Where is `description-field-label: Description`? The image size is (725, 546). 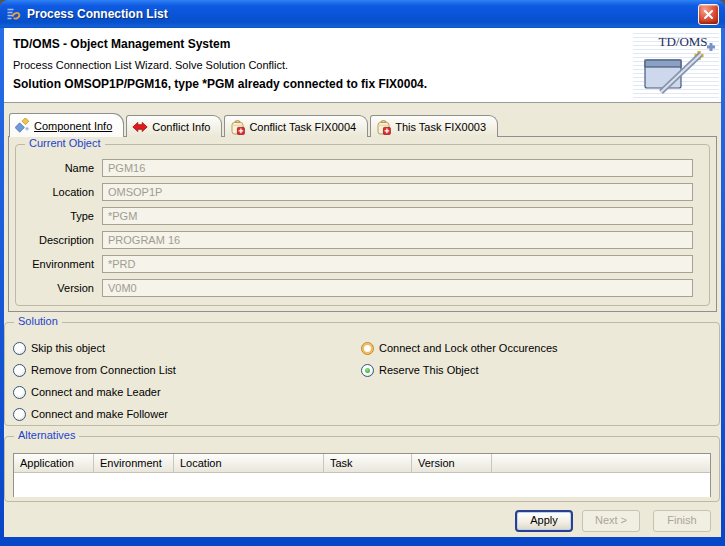
description-field-label: Description is located at coordinates (59, 240).